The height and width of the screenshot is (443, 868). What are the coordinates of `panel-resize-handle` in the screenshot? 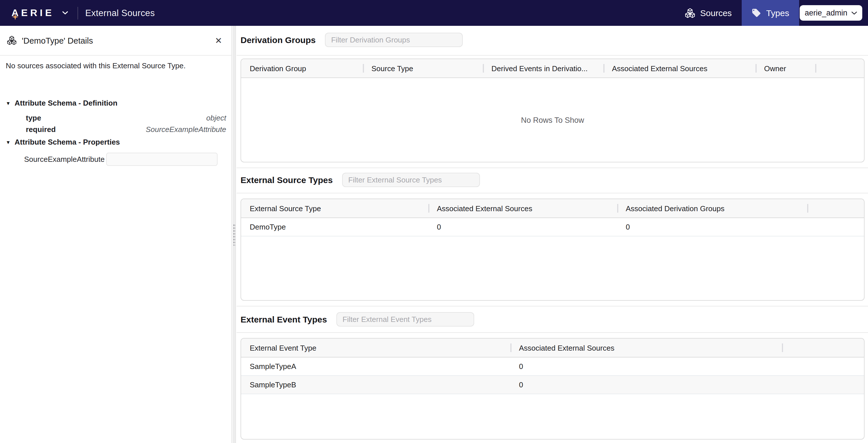 It's located at (234, 234).